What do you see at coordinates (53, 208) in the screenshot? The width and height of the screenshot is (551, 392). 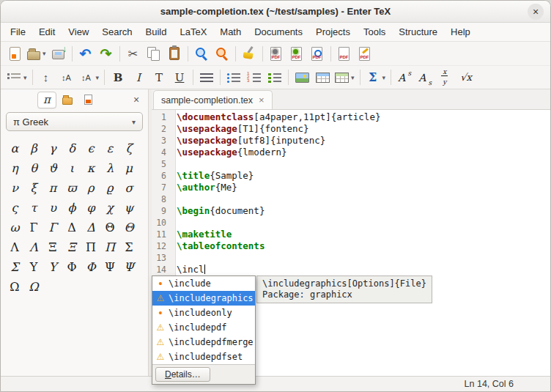 I see `symbol-cell: υ` at bounding box center [53, 208].